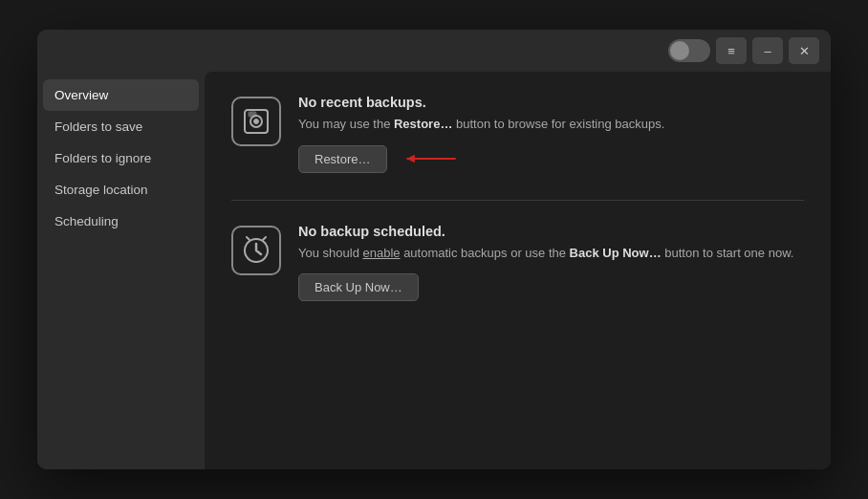 The height and width of the screenshot is (499, 868). What do you see at coordinates (731, 51) in the screenshot?
I see `menu-button: ≡` at bounding box center [731, 51].